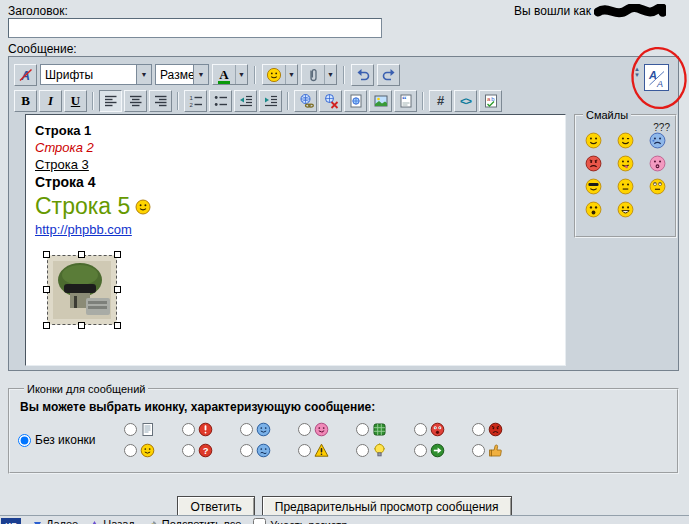 The height and width of the screenshot is (524, 689). Describe the element at coordinates (224, 74) in the screenshot. I see `font-color-icon: A` at that location.